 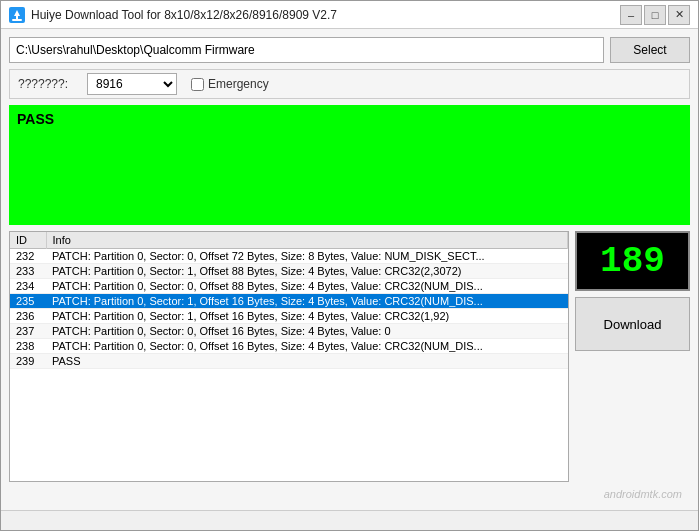 I want to click on table-row: 234PATCH: Partition 0, Sector: 0, Offset…, so click(x=289, y=286).